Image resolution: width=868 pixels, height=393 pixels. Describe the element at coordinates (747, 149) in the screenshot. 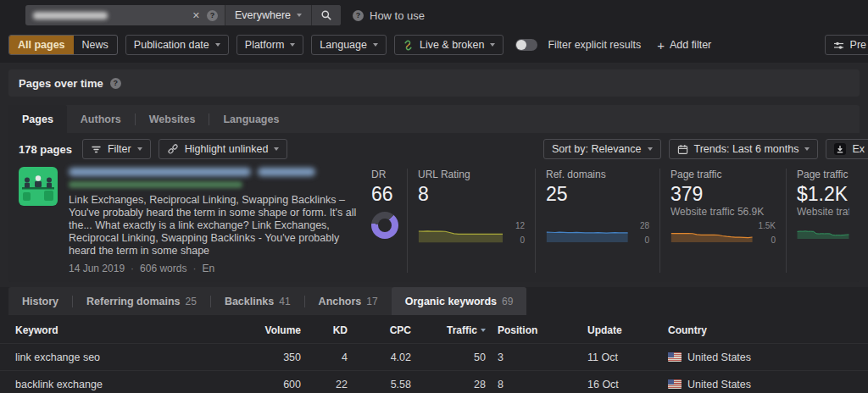

I see `trends-label: Trends: Last 6 months` at that location.